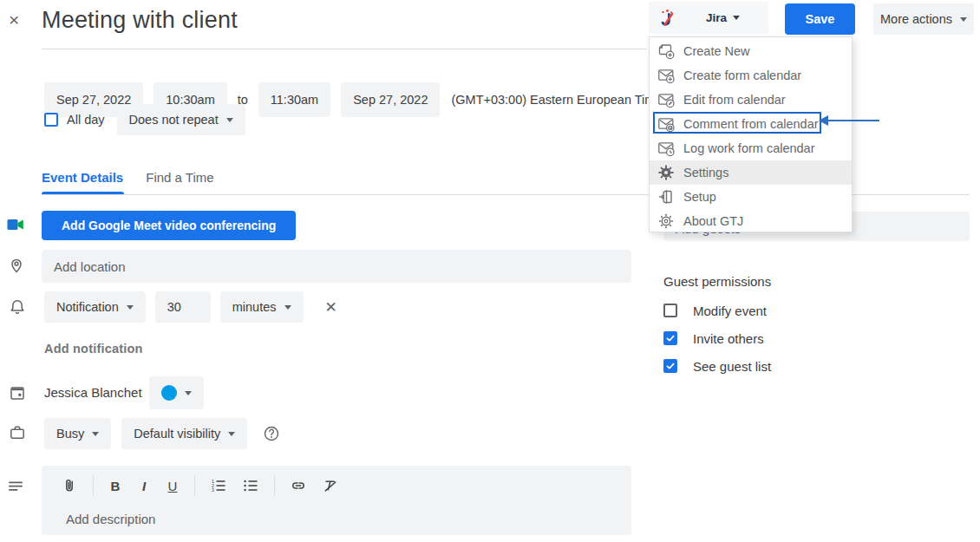  I want to click on invite-others-checkbox, so click(670, 338).